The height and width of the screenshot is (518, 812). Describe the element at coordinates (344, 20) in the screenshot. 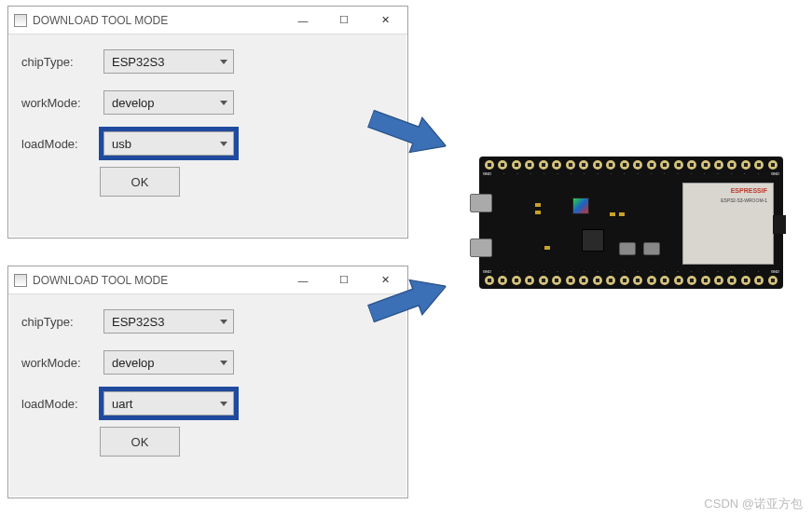

I see `window-buttons: — ☐ ✕` at that location.